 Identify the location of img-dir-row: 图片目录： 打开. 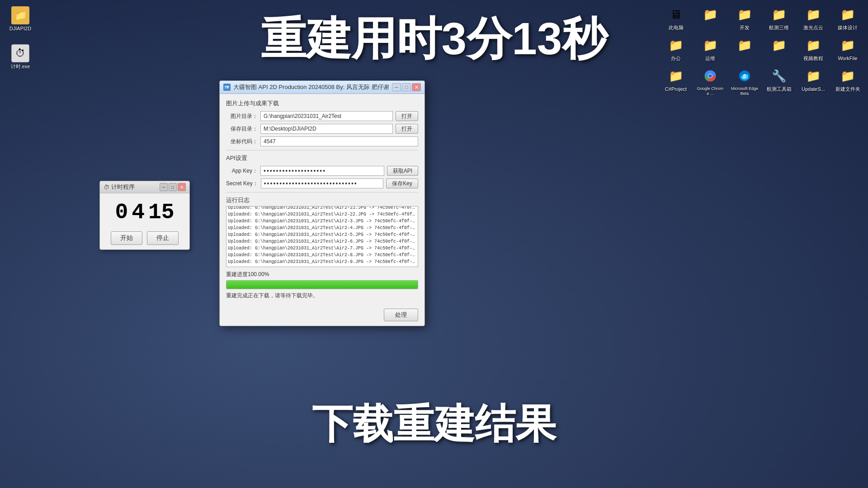
(322, 116).